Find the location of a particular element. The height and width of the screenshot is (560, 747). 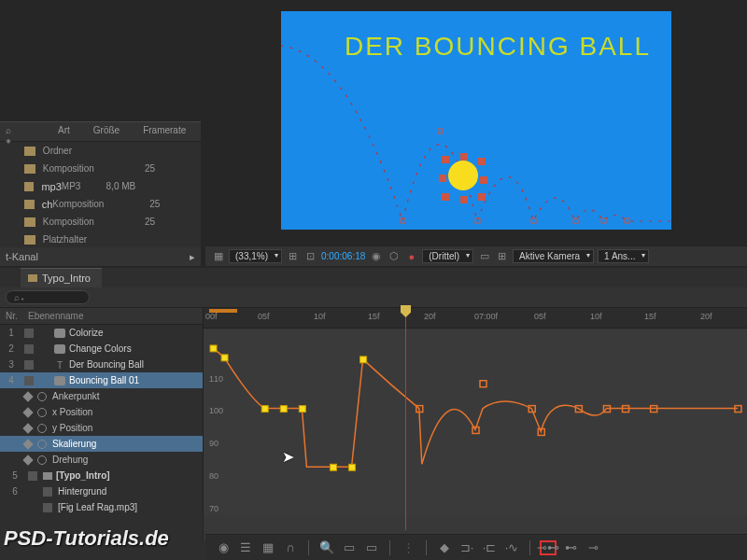

col-nr: Nr. is located at coordinates (17, 315).